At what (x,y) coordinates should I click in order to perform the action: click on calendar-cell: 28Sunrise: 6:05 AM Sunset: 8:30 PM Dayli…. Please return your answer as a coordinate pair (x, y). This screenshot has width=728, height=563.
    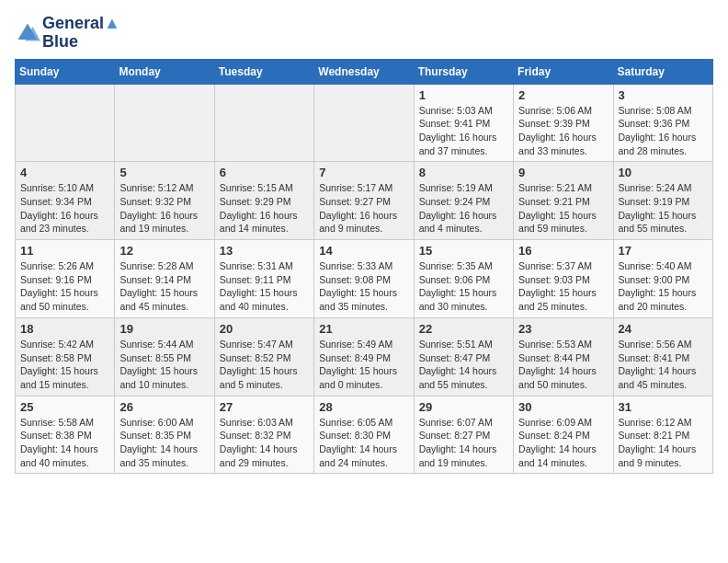
    Looking at the image, I should click on (364, 434).